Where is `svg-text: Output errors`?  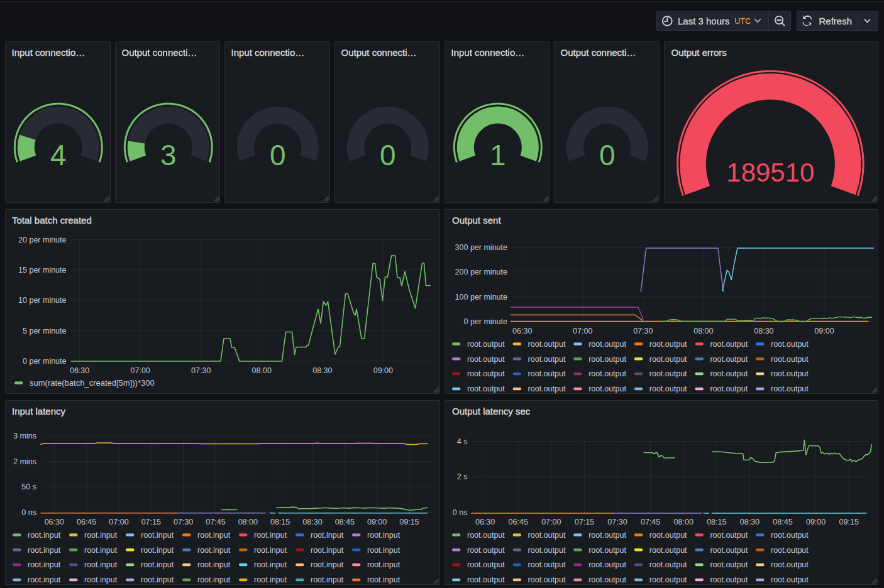
svg-text: Output errors is located at coordinates (699, 53).